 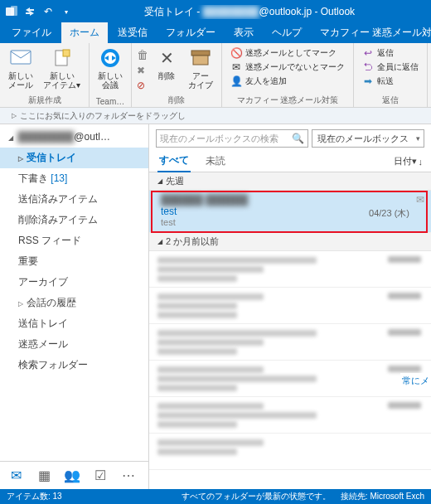 What do you see at coordinates (39, 12) in the screenshot?
I see `quick-access-toolbar: ↶ ▾` at bounding box center [39, 12].